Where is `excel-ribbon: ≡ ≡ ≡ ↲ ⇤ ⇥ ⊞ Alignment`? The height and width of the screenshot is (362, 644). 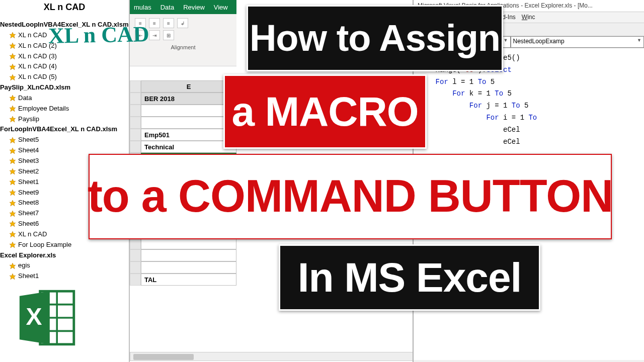
excel-ribbon: ≡ ≡ ≡ ↲ ⇤ ⇥ ⊞ Alignment is located at coordinates (183, 40).